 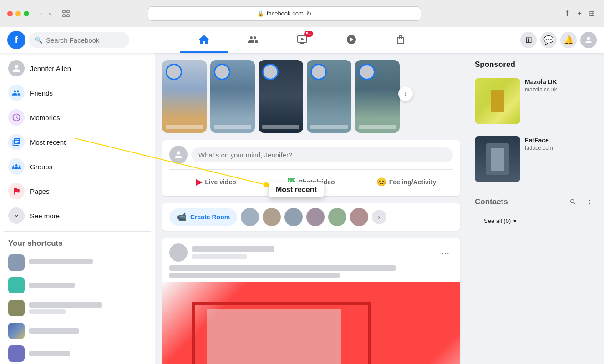 I want to click on ad-card-2: FatFace fatface.com, so click(x=536, y=159).